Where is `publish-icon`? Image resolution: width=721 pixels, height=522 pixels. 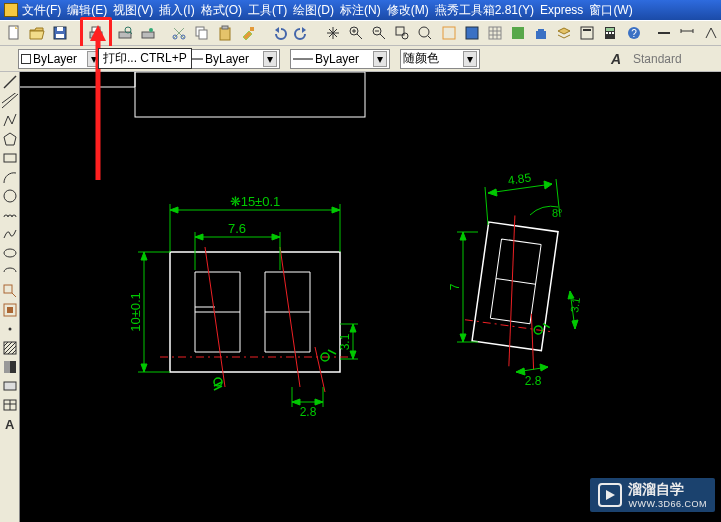
publish-icon is located at coordinates (148, 33).